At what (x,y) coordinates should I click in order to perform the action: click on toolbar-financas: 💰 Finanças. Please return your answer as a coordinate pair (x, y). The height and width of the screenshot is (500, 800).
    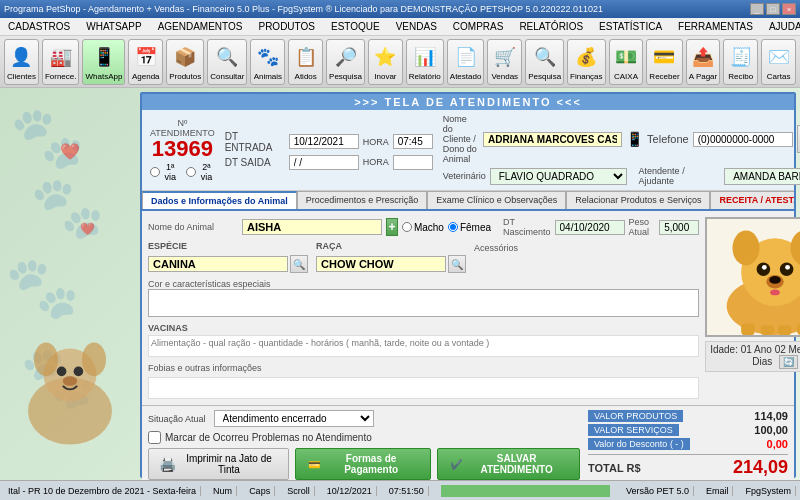
    Looking at the image, I should click on (586, 62).